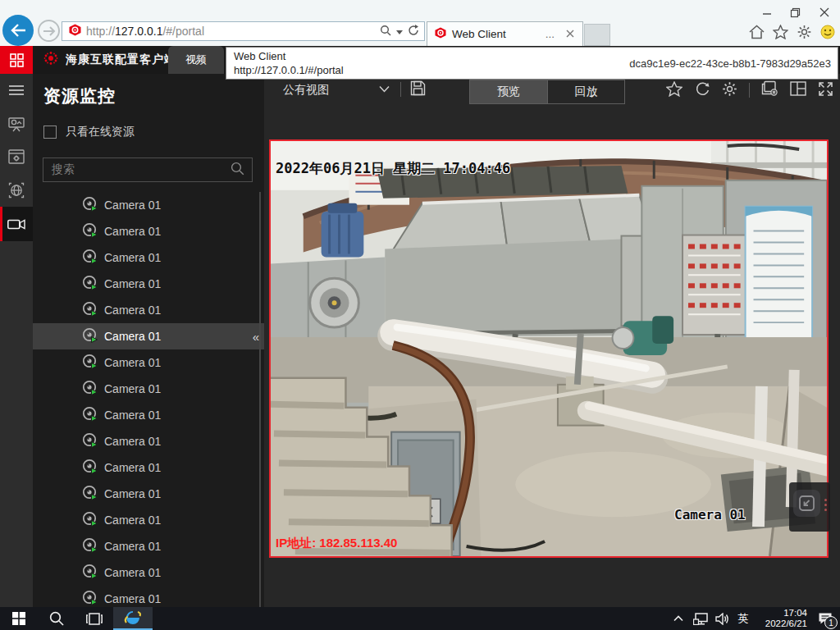 The image size is (840, 630). What do you see at coordinates (306, 90) in the screenshot?
I see `view-selector-label: 公有视图` at bounding box center [306, 90].